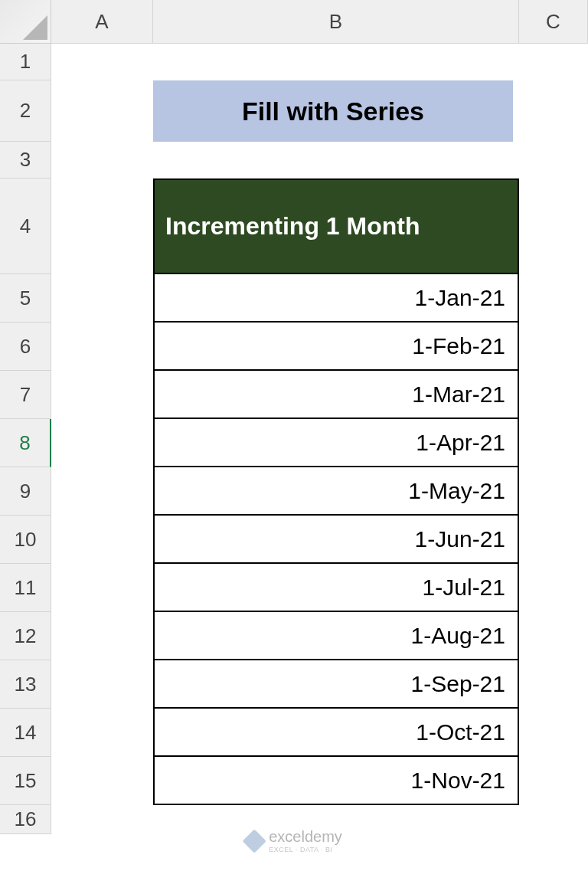 The image size is (588, 894). Describe the element at coordinates (336, 111) in the screenshot. I see `cell-b2: Fill with Series` at that location.